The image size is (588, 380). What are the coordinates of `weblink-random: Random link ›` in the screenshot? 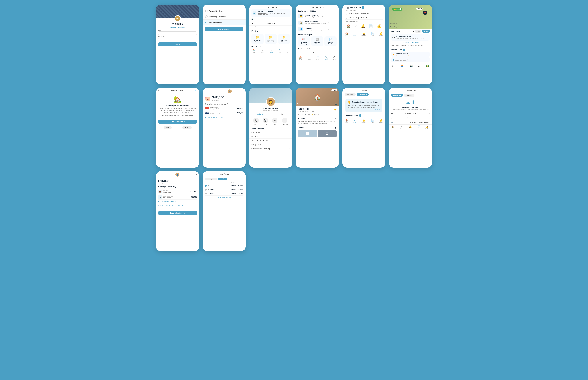 It's located at (271, 132).